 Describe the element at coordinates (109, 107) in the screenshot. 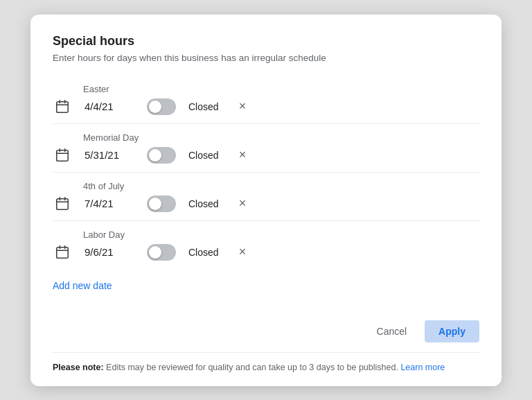

I see `holiday-date-easter: 4/4/21` at that location.